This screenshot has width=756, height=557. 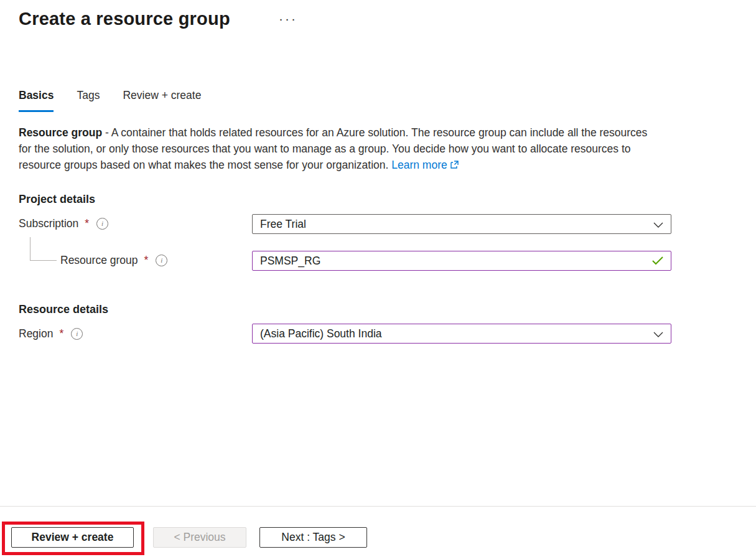 What do you see at coordinates (51, 334) in the screenshot?
I see `region-label: Region*i` at bounding box center [51, 334].